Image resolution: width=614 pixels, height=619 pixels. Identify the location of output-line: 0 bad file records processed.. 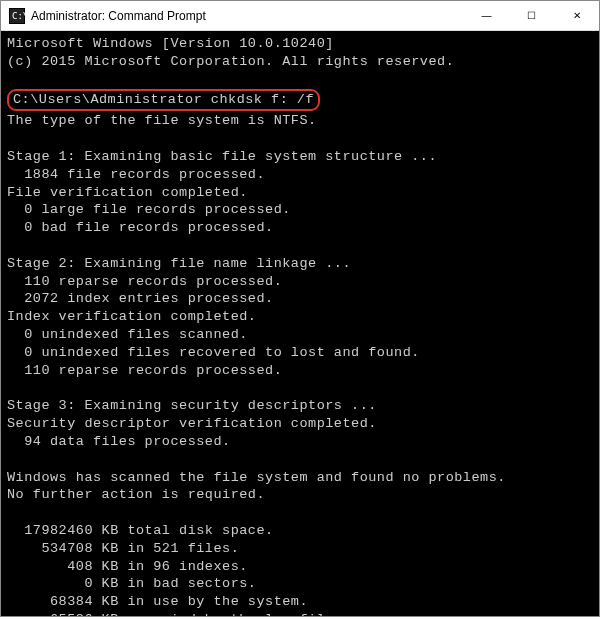
(140, 228).